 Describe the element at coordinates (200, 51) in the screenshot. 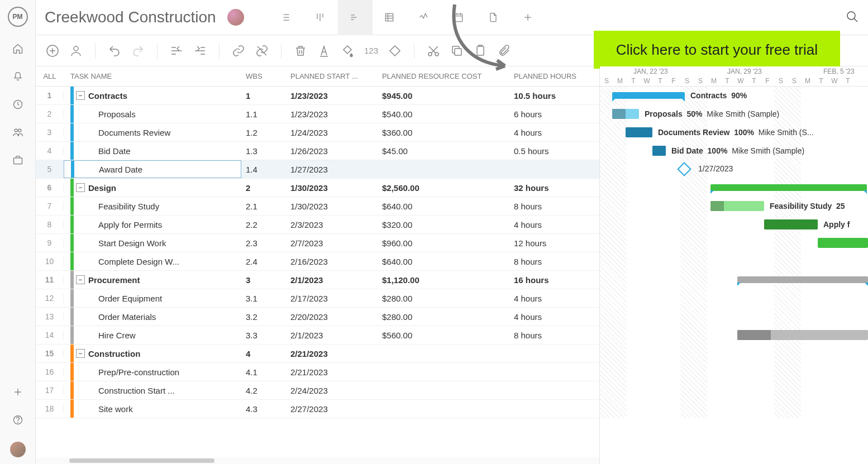

I see `indent-icon` at that location.